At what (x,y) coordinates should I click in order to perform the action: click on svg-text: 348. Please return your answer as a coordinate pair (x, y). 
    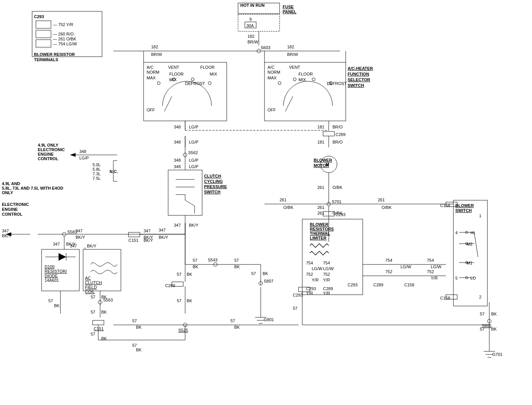
    Looking at the image, I should click on (177, 142).